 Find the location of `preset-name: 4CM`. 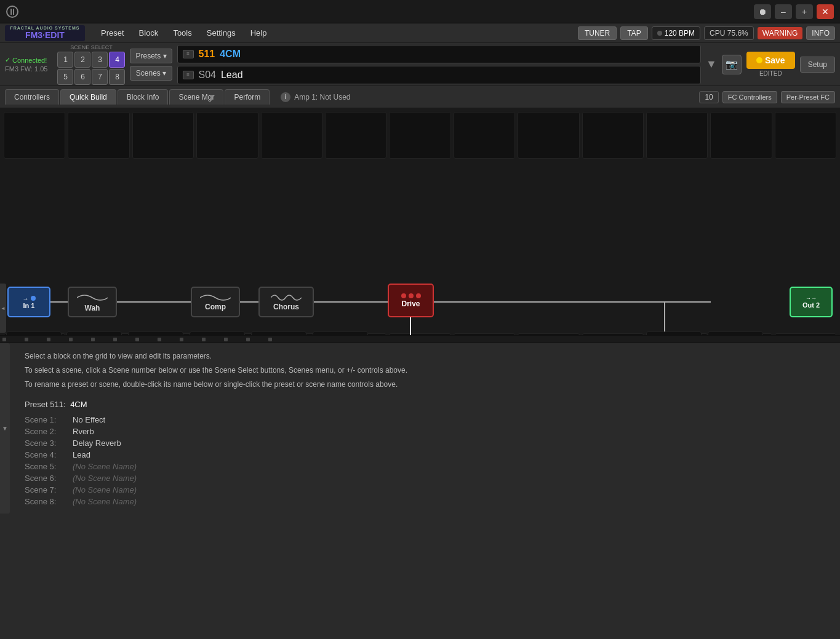

preset-name: 4CM is located at coordinates (230, 54).